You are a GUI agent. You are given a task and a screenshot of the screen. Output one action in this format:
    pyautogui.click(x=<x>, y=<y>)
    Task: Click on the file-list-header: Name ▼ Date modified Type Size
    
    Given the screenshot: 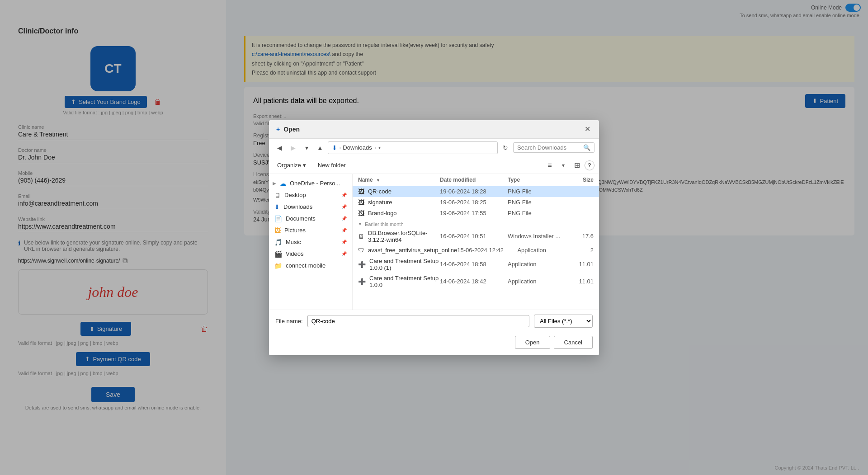 What is the action you would take?
    pyautogui.click(x=476, y=180)
    